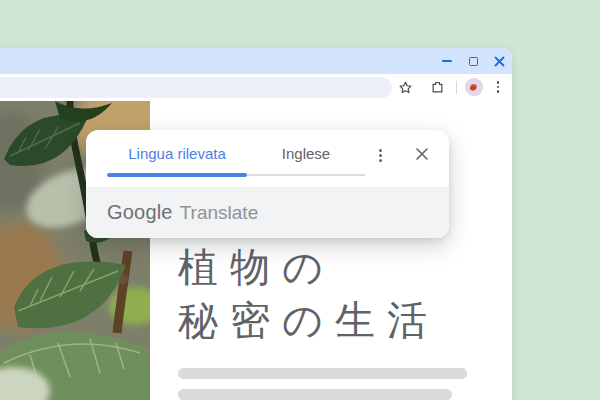 The width and height of the screenshot is (600, 400). Describe the element at coordinates (438, 88) in the screenshot. I see `extensions-icon` at that location.